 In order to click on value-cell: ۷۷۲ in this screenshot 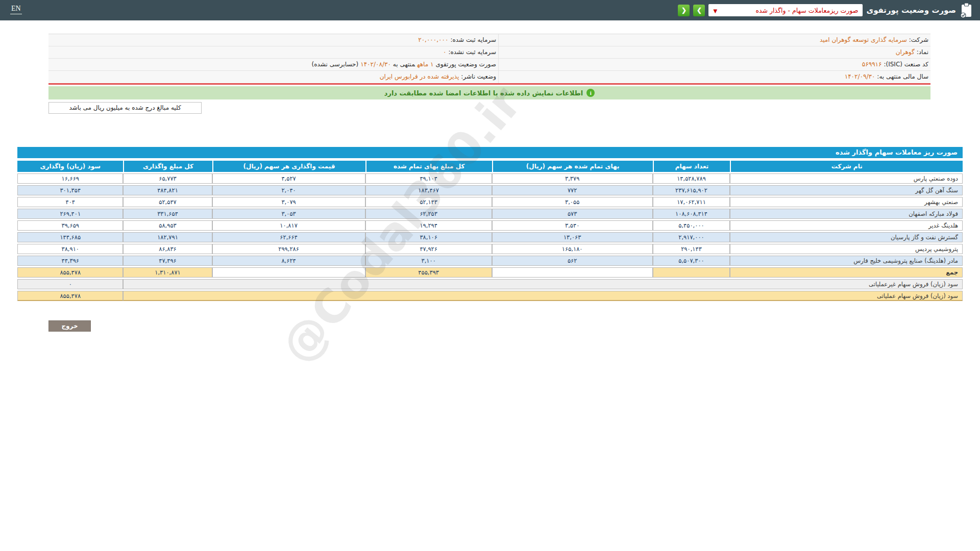, I will do `click(573, 190)`.